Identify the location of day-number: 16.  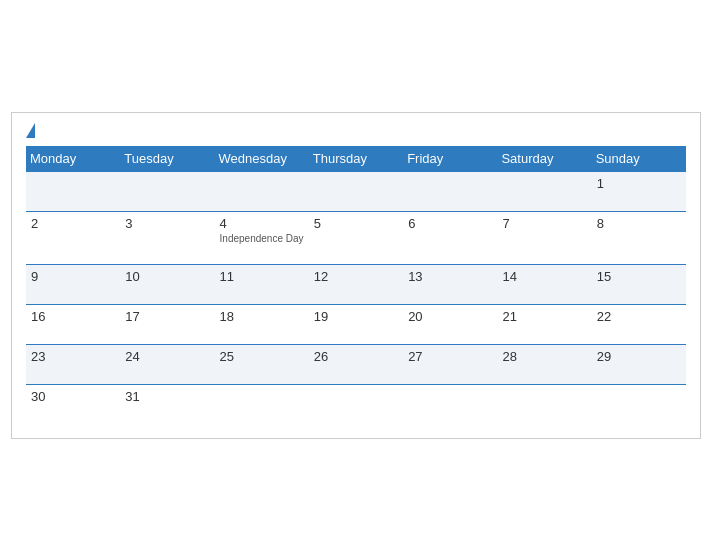
(38, 316).